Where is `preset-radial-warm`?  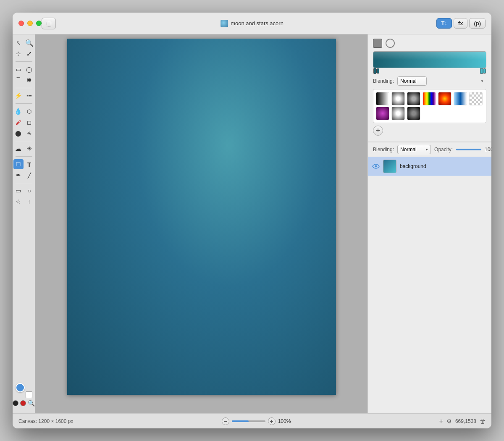
preset-radial-warm is located at coordinates (445, 99).